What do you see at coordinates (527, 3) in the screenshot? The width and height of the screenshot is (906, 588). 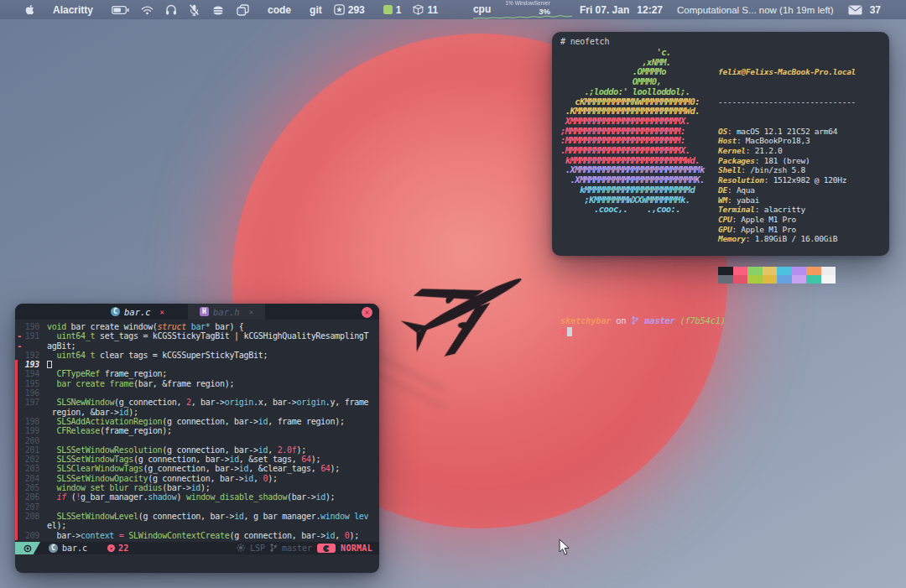 I see `cpu-top-process: 1% WindowServer` at bounding box center [527, 3].